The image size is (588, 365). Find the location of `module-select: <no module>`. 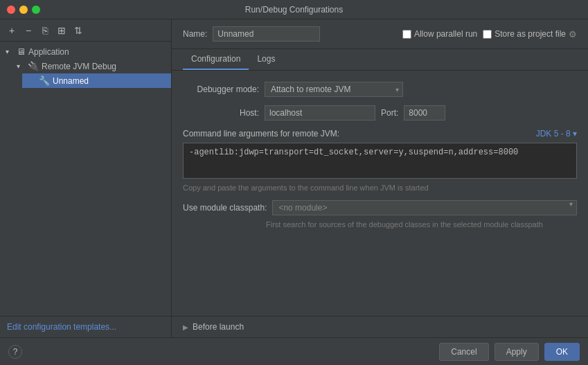

module-select: <no module> is located at coordinates (425, 208).